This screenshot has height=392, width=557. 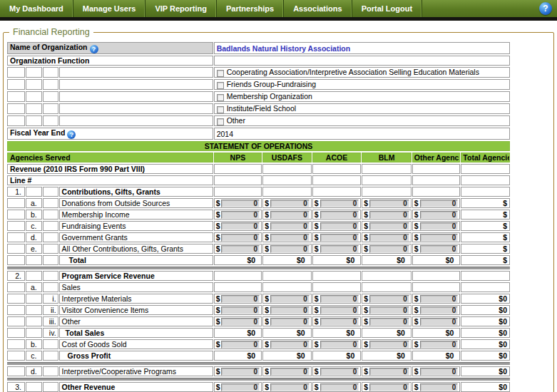 I want to click on row-label: Government Grants, so click(x=136, y=237).